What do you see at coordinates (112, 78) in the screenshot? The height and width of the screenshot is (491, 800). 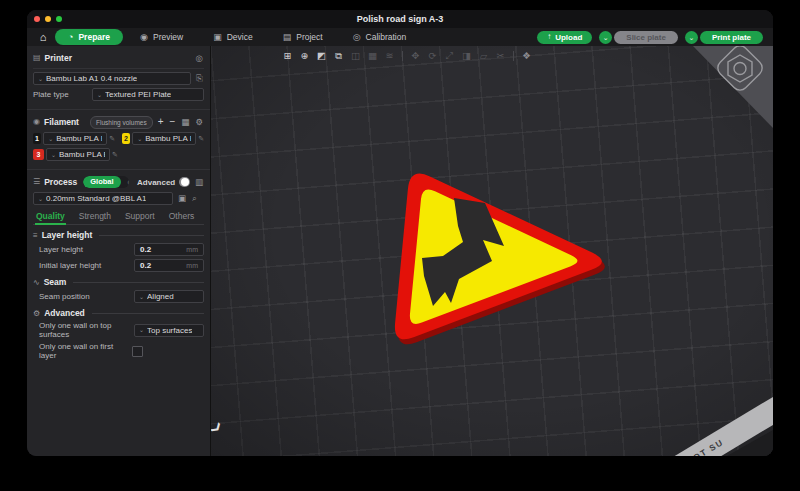 I see `printer-preset-select: ⌄ Bambu Lab A1 0.4 nozzle` at bounding box center [112, 78].